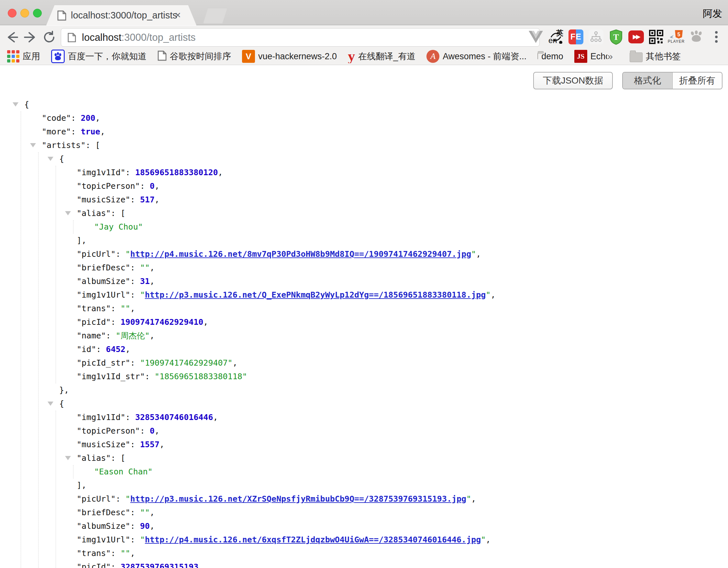 The height and width of the screenshot is (568, 728). Describe the element at coordinates (25, 13) in the screenshot. I see `window-minimize-button` at that location.